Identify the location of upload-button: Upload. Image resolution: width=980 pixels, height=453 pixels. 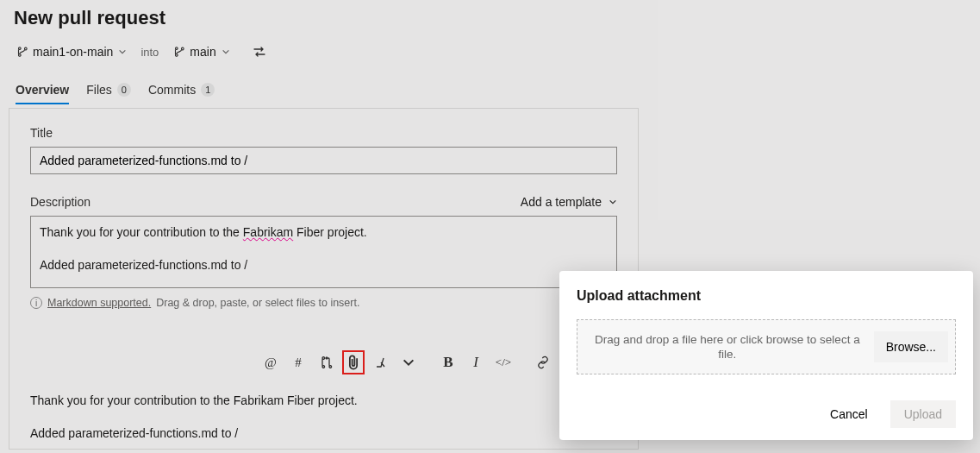
(923, 414).